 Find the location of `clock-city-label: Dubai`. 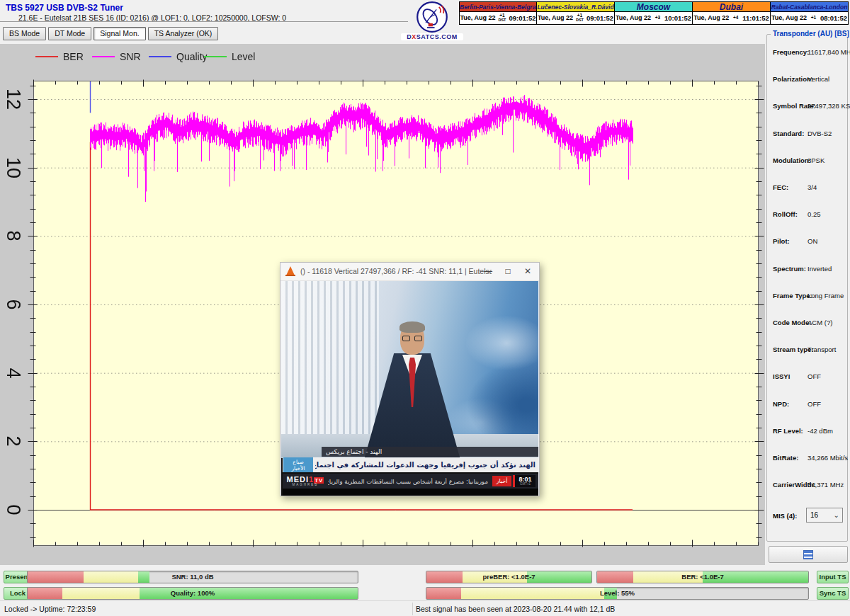

clock-city-label: Dubai is located at coordinates (731, 7).